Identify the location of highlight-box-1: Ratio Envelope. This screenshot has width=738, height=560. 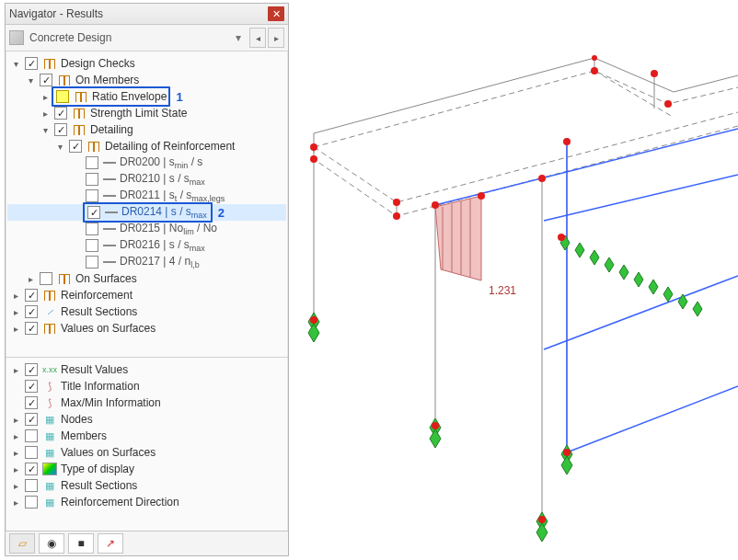
(110, 97).